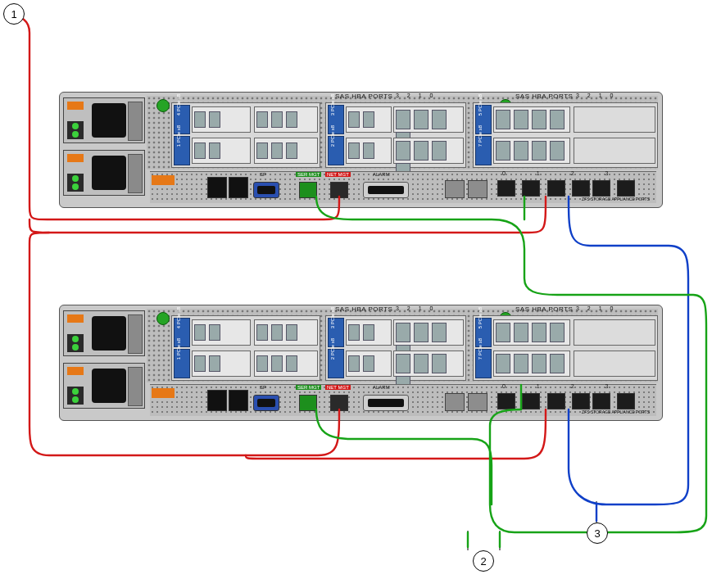  I want to click on callout-leaders, so click(533, 526).